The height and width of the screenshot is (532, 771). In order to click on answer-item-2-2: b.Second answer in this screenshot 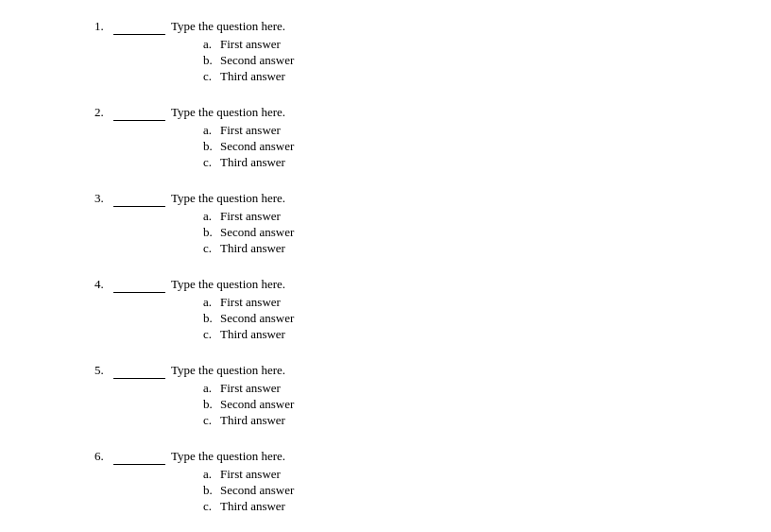, I will do `click(450, 146)`.